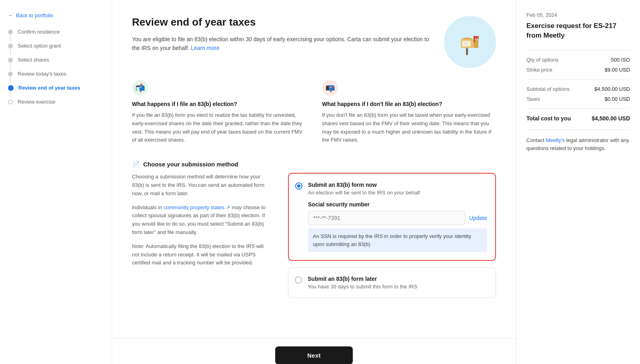 This screenshot has height=364, width=640. Describe the element at coordinates (299, 186) in the screenshot. I see `submit-now-radio` at that location.